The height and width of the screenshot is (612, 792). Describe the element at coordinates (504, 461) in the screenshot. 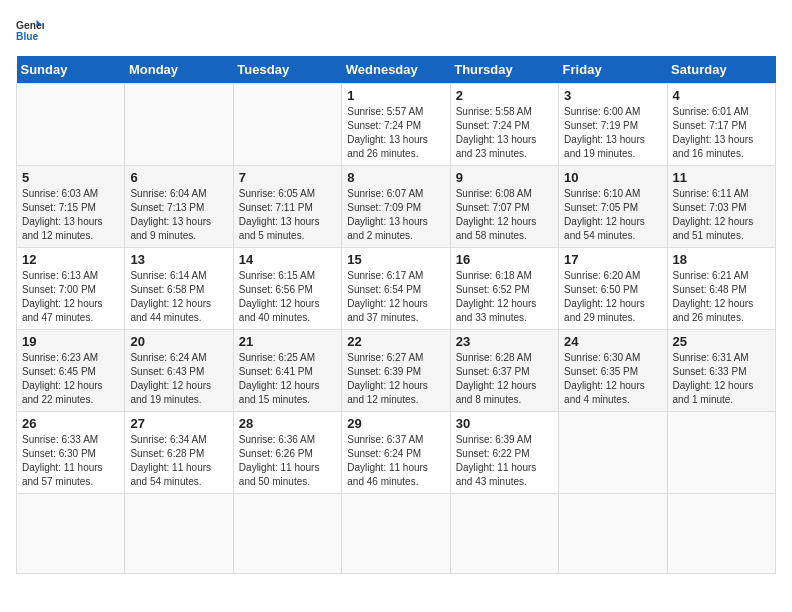

I see `day-info: Sunrise: 6:39 AM Sunset: 6:22 PM Dayligh…` at that location.